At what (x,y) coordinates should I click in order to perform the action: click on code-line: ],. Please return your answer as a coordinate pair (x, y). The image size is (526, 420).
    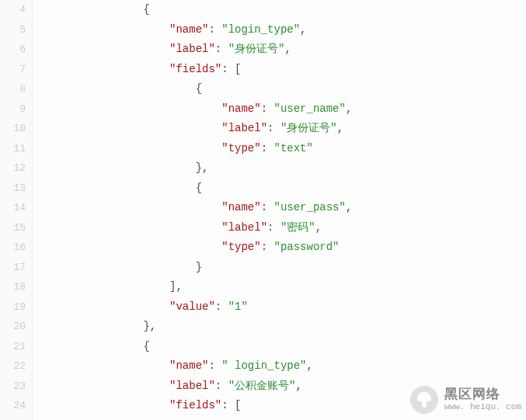
    Looking at the image, I should click on (283, 287).